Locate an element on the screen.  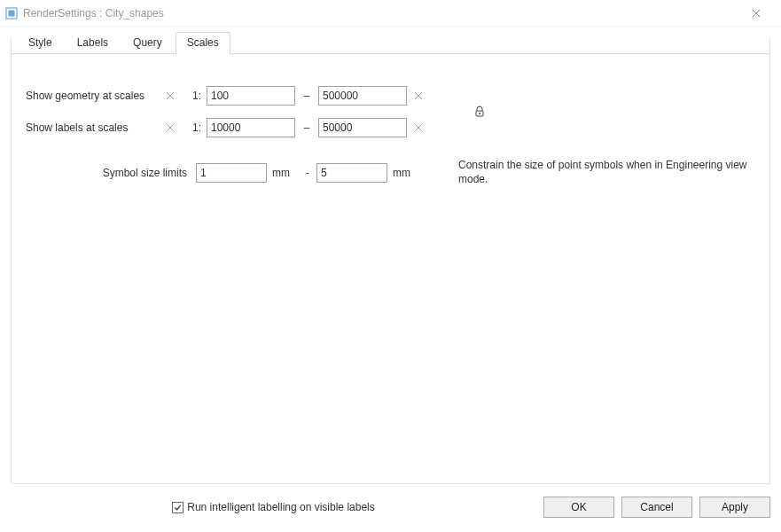
ok-button: OK is located at coordinates (579, 507).